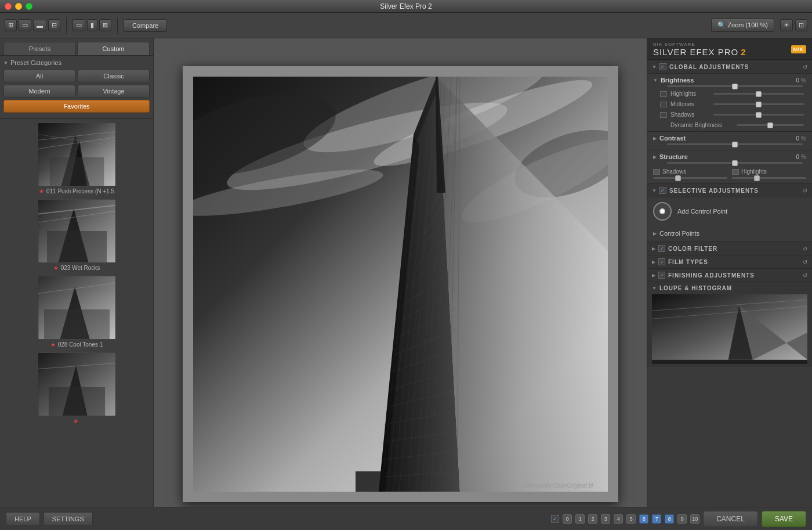  I want to click on zoom-button: 🔍 Zoom (100 %), so click(742, 26).